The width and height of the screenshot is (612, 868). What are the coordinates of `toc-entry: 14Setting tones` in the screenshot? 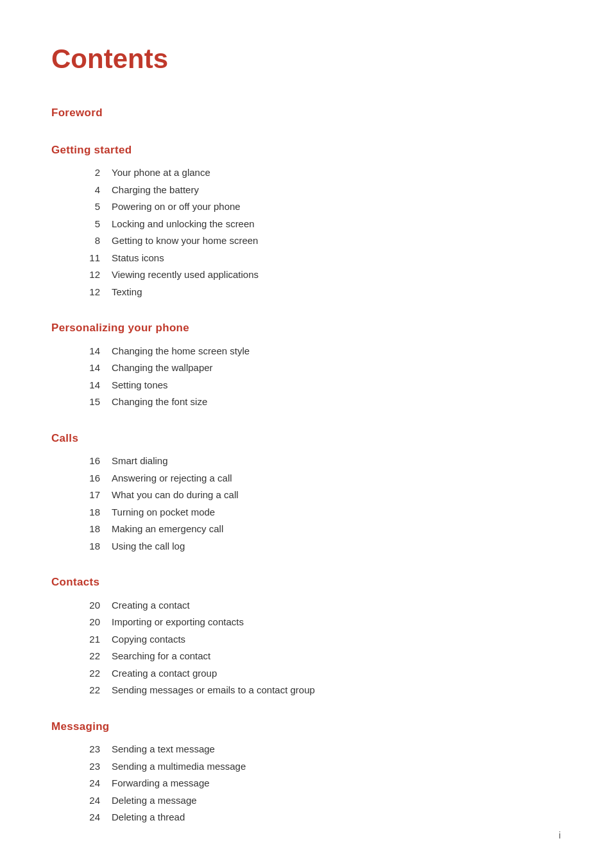 It's located at (306, 385).